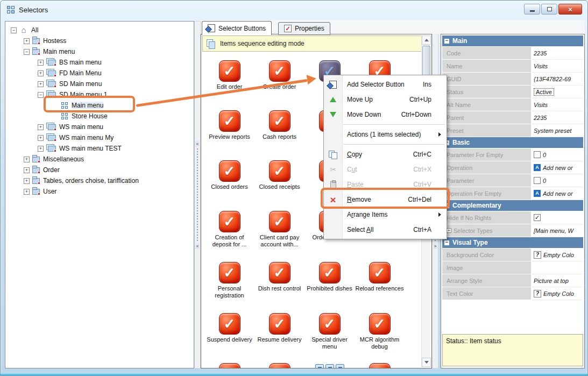 This screenshot has width=588, height=376. I want to click on property-row-operation-for-empty: Operation For Empty AAdd new or, so click(513, 194).